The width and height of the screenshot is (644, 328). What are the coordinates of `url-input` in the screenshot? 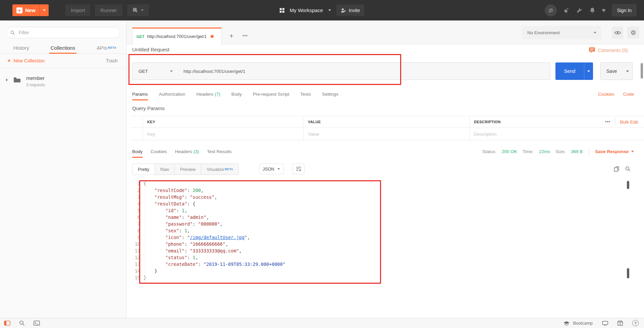 It's located at (364, 71).